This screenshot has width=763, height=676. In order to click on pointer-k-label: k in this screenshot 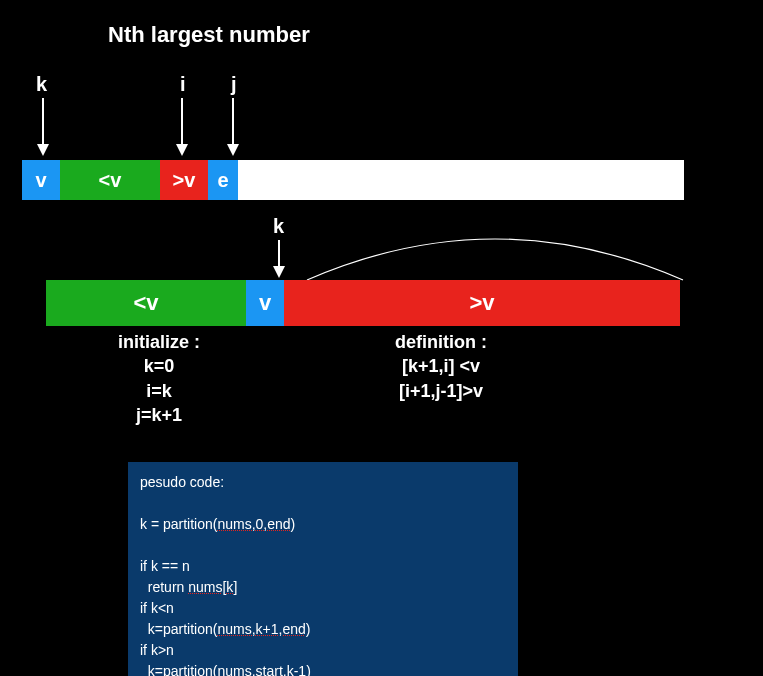, I will do `click(42, 84)`.